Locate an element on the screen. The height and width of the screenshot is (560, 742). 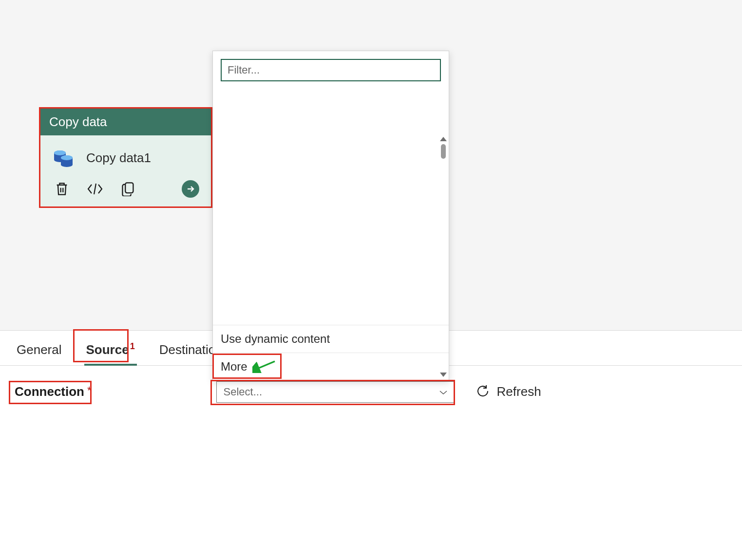
database-icon is located at coordinates (64, 158).